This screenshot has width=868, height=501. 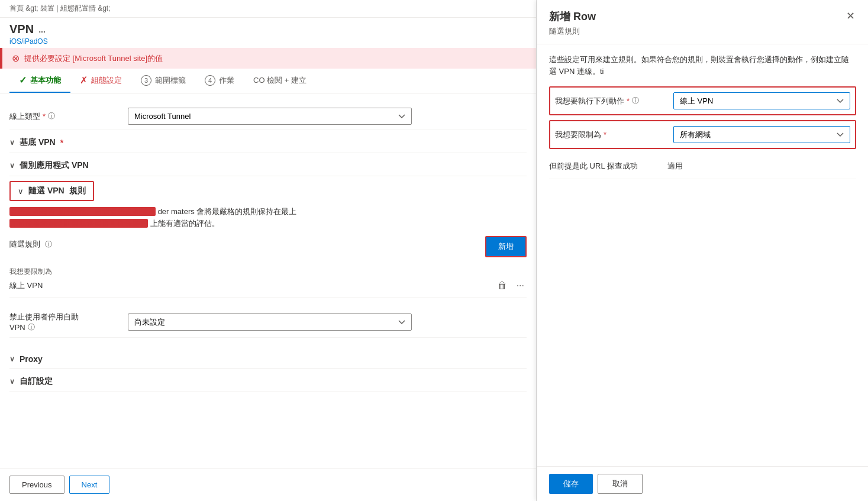 What do you see at coordinates (163, 81) in the screenshot?
I see `tab-scope: 3 範圍標籤` at bounding box center [163, 81].